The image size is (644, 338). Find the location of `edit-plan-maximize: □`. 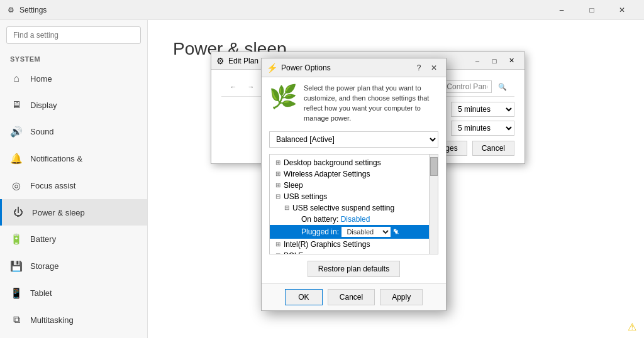

edit-plan-maximize: □ is located at coordinates (494, 61).